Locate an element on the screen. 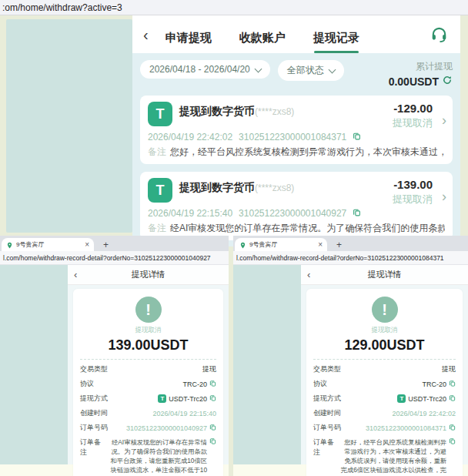 This screenshot has width=468, height=476. date-range-value: 2026/04/18 - 2026/04/20 is located at coordinates (200, 69).